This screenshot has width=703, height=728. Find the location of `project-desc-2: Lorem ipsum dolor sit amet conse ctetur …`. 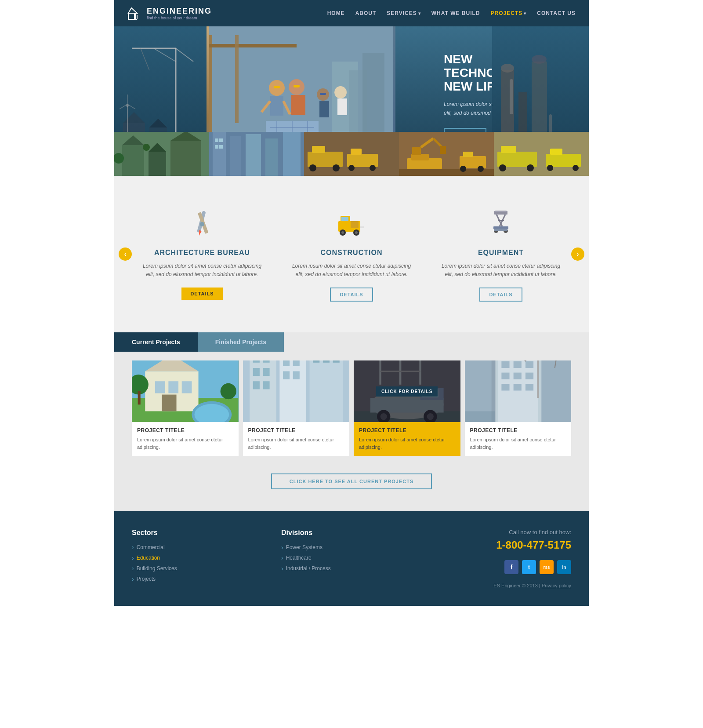

project-desc-2: Lorem ipsum dolor sit amet conse ctetur … is located at coordinates (296, 443).